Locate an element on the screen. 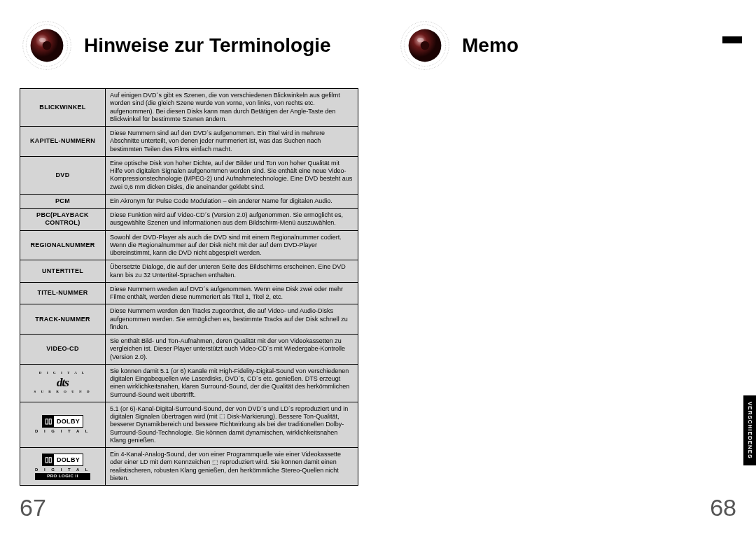 Image resolution: width=756 pixels, height=534 pixels. table-row: DVDEine optische Disk von hoher Dichte, … is located at coordinates (189, 175).